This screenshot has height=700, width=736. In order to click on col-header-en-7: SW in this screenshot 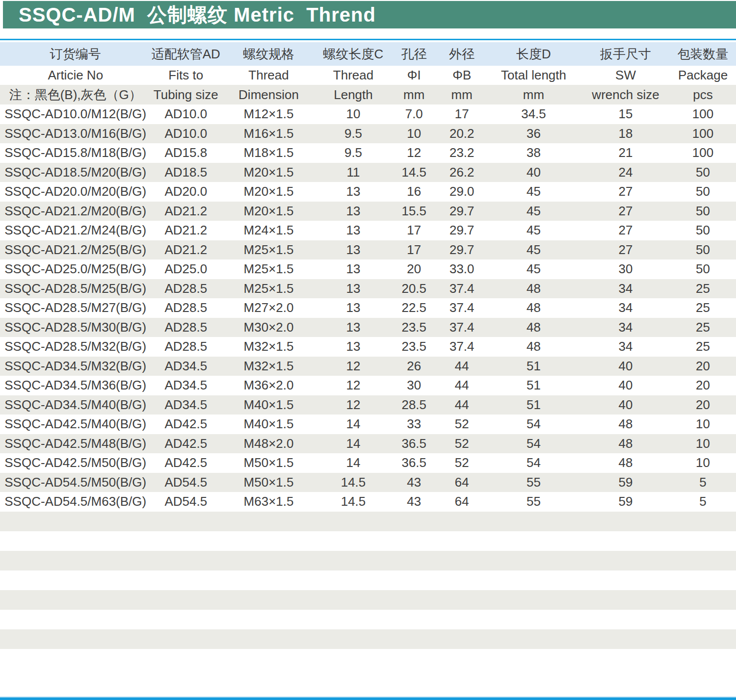, I will do `click(626, 76)`.